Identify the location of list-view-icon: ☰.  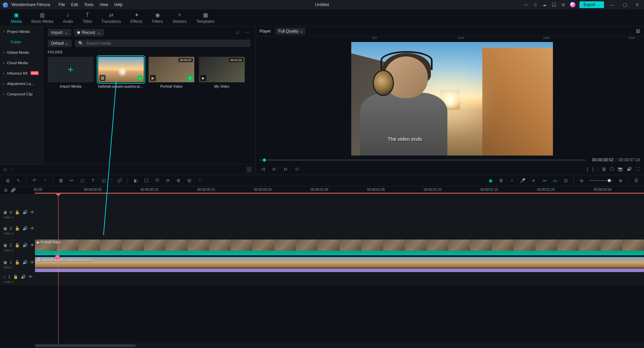
(636, 181).